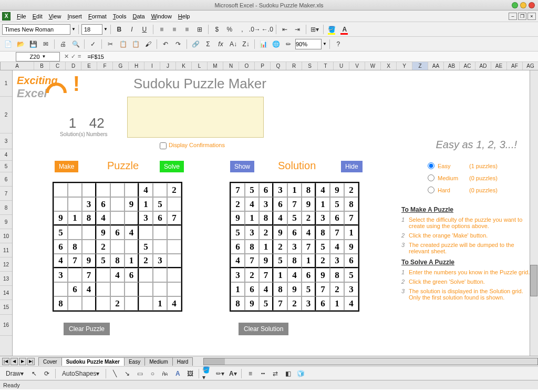  Describe the element at coordinates (50, 362) in the screenshot. I see `sheet-tab-cover: Cover` at that location.